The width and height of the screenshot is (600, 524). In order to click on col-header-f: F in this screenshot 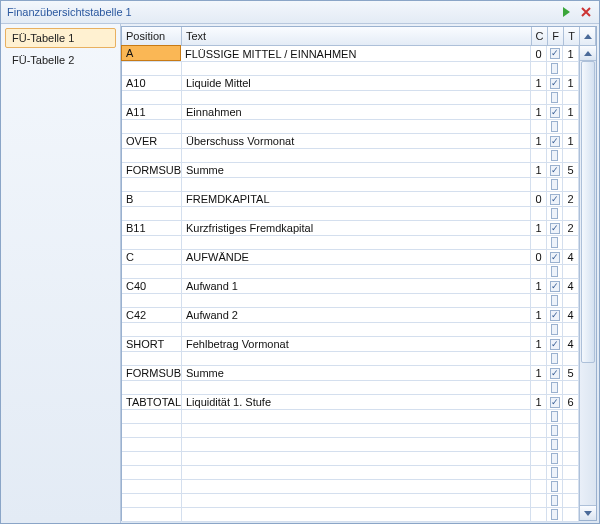, I will do `click(556, 36)`.